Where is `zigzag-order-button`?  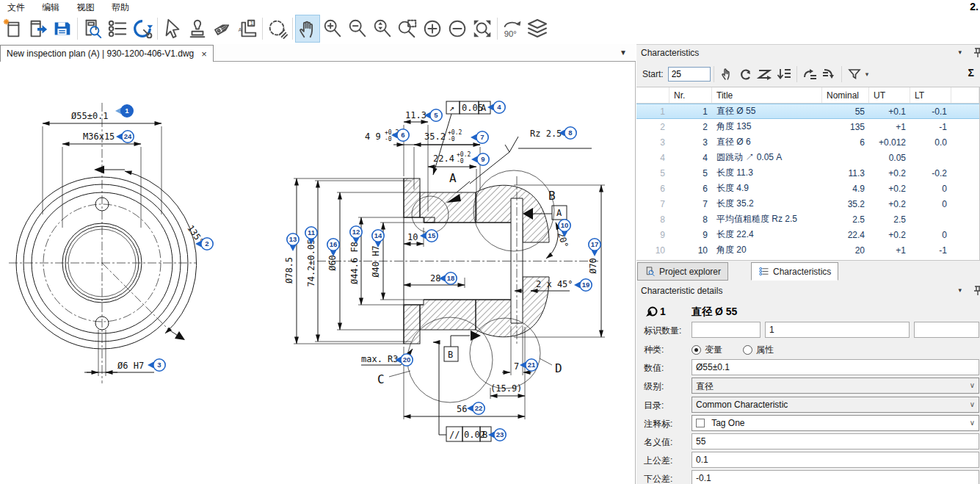 zigzag-order-button is located at coordinates (765, 74).